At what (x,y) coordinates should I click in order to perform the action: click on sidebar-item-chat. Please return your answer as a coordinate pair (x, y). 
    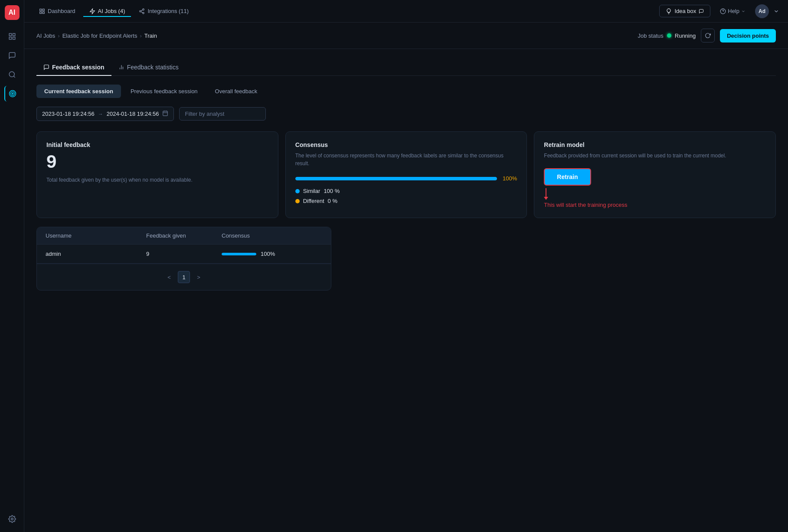
    Looking at the image, I should click on (12, 55).